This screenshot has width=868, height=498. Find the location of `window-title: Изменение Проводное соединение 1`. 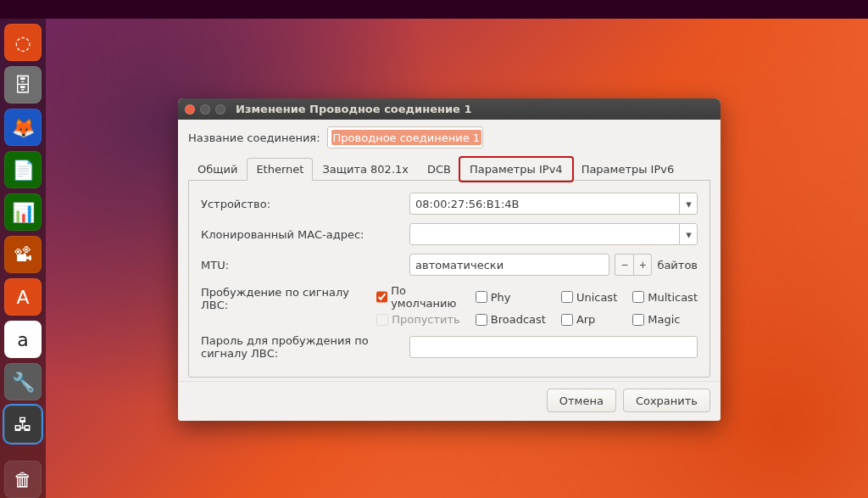

window-title: Изменение Проводное соединение 1 is located at coordinates (353, 109).